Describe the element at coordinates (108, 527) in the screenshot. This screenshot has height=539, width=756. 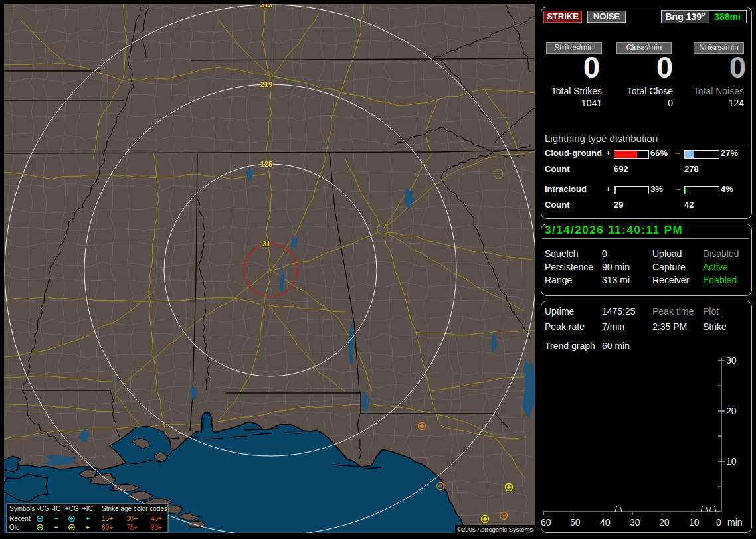
I see `svg-text: 60+` at that location.